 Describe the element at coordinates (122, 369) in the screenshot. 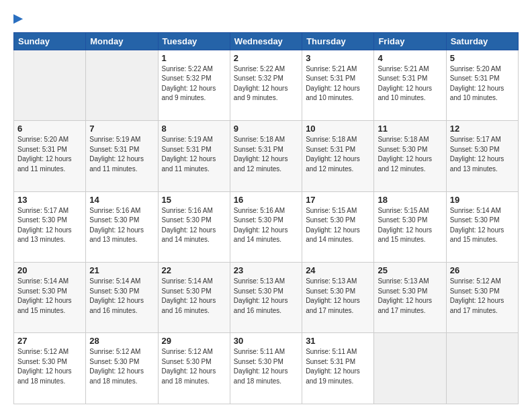

I see `calendar-cell: 28Sunrise: 5:12 AMSunset: 5:30 PMDayligh…` at that location.